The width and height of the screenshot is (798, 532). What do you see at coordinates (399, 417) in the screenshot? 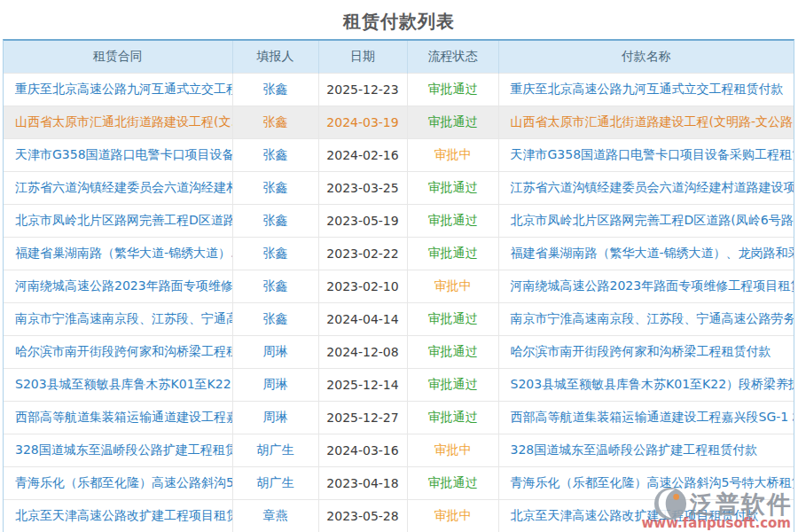
I see `table-row: 西部高等航道集装箱运输通道建设工程嘉... 周琳 2025-12-27 审批通过…` at bounding box center [399, 417].